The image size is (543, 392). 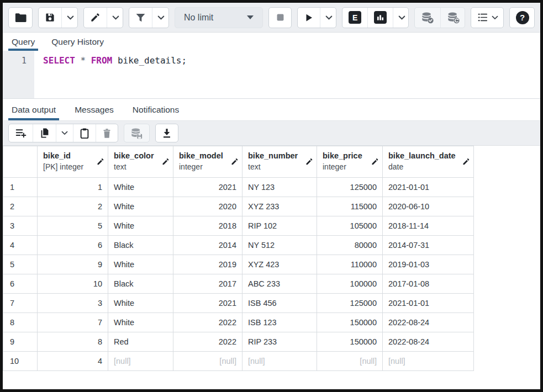 I want to click on tab-query-history: Query History, so click(x=77, y=42).